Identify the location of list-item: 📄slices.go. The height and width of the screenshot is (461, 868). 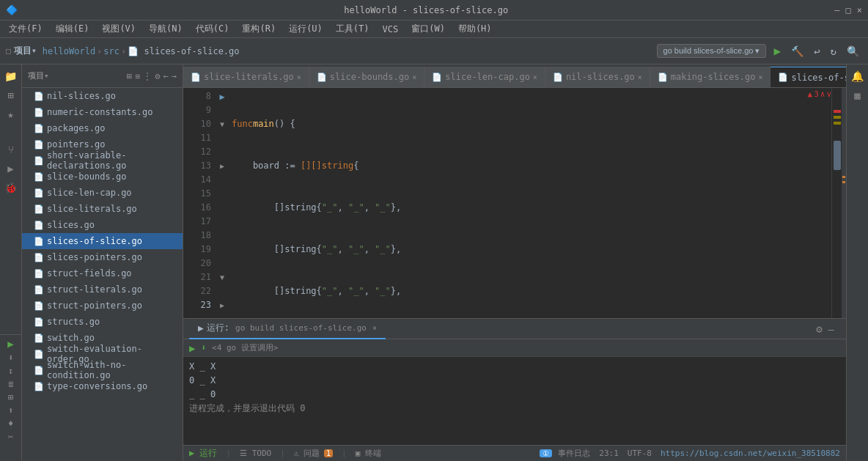
(103, 225).